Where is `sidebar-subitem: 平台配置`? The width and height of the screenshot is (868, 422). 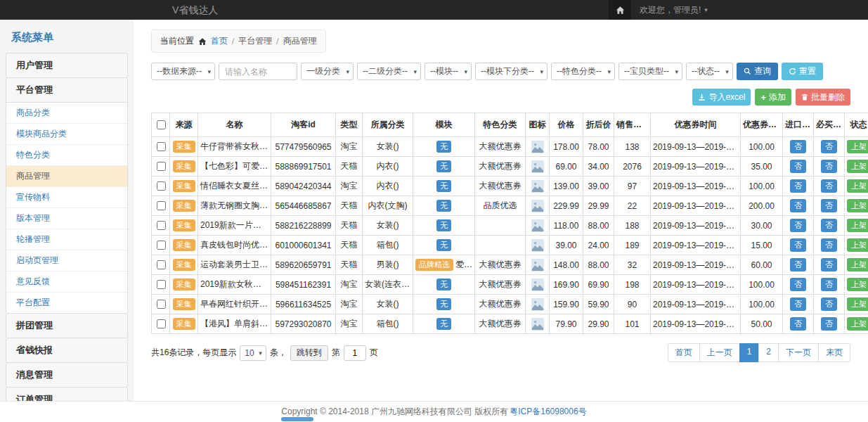 sidebar-subitem: 平台配置 is located at coordinates (67, 302).